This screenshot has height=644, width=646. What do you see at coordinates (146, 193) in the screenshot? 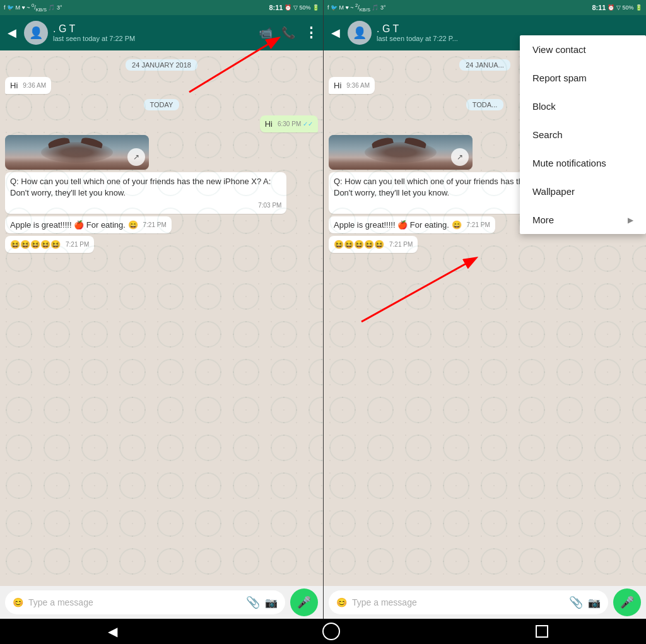
I see `msg-iphone-left: Q: How can you tell which one of your fr…` at bounding box center [146, 193].